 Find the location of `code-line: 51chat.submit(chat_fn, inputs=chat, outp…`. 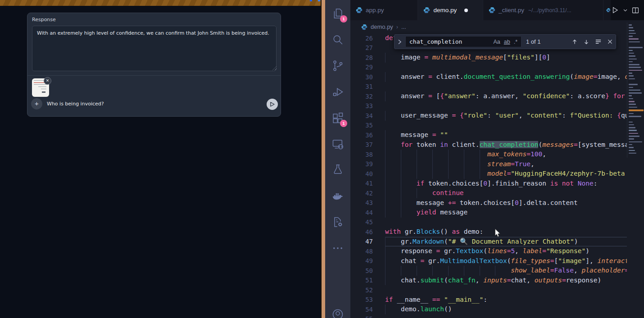

code-line: 51chat.submit(chat_fn, inputs=chat, outp… is located at coordinates (489, 281).